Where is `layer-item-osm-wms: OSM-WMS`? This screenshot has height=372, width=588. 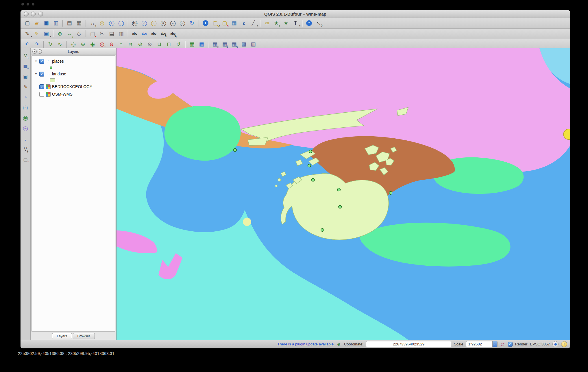
layer-item-osm-wms: OSM-WMS is located at coordinates (73, 94).